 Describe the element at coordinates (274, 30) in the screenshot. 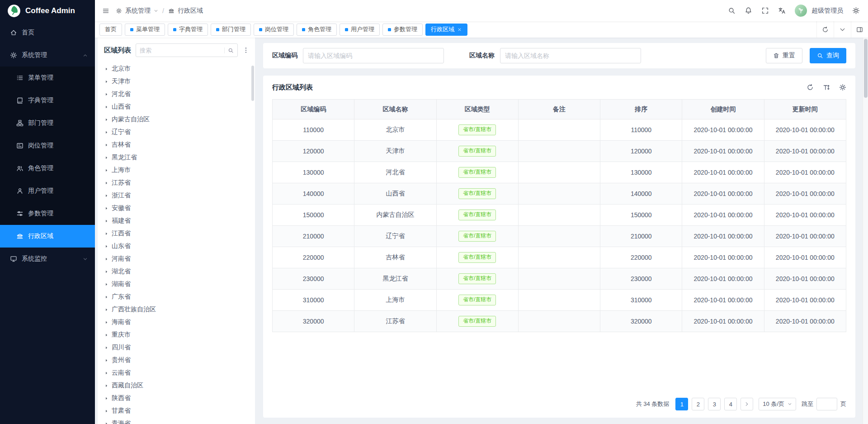

I see `tab: 岗位管理` at that location.